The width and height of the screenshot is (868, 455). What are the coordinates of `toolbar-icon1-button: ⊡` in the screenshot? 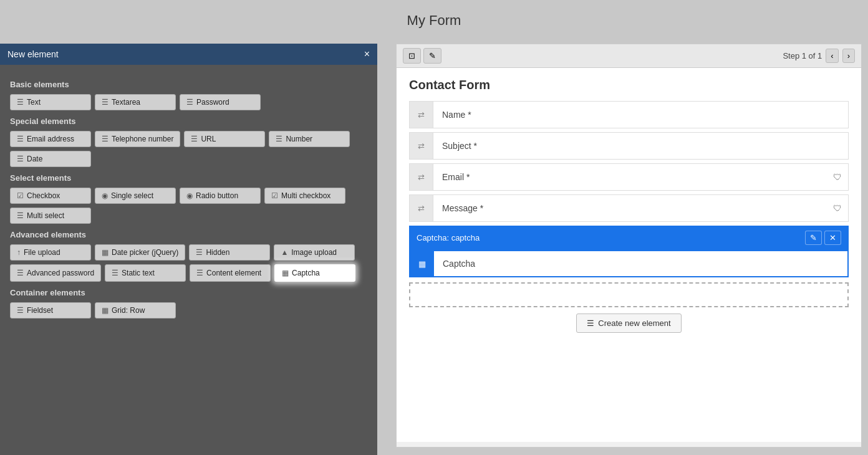 It's located at (412, 56).